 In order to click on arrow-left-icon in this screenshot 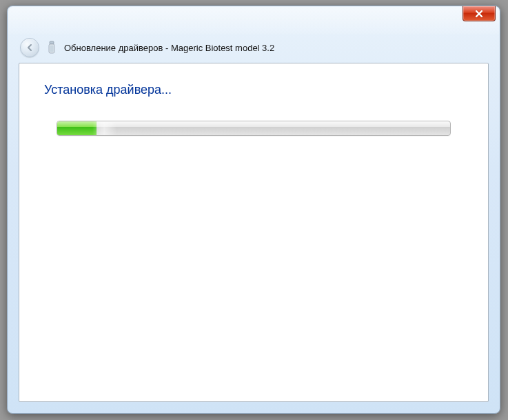, I will do `click(30, 48)`.